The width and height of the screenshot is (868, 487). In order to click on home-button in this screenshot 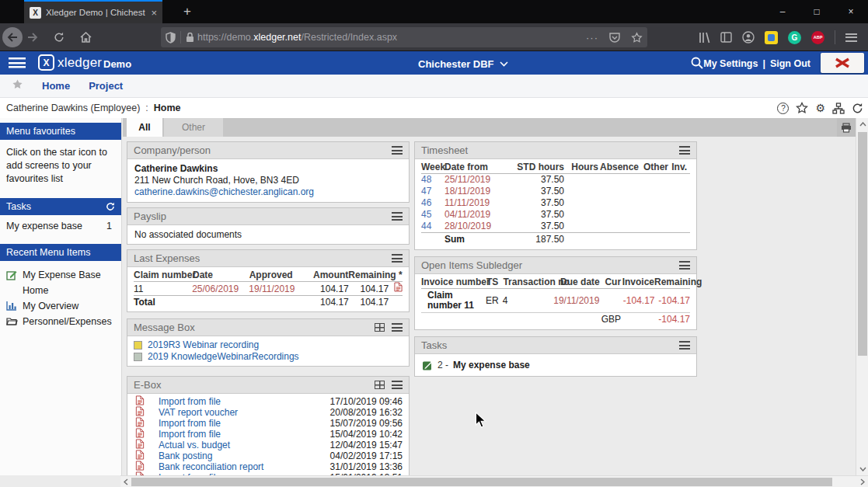, I will do `click(85, 37)`.